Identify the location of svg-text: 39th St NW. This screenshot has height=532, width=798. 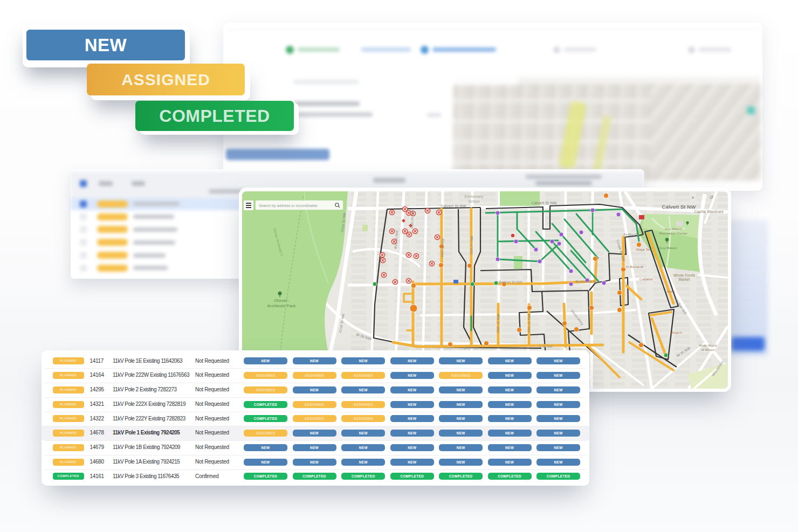
(498, 323).